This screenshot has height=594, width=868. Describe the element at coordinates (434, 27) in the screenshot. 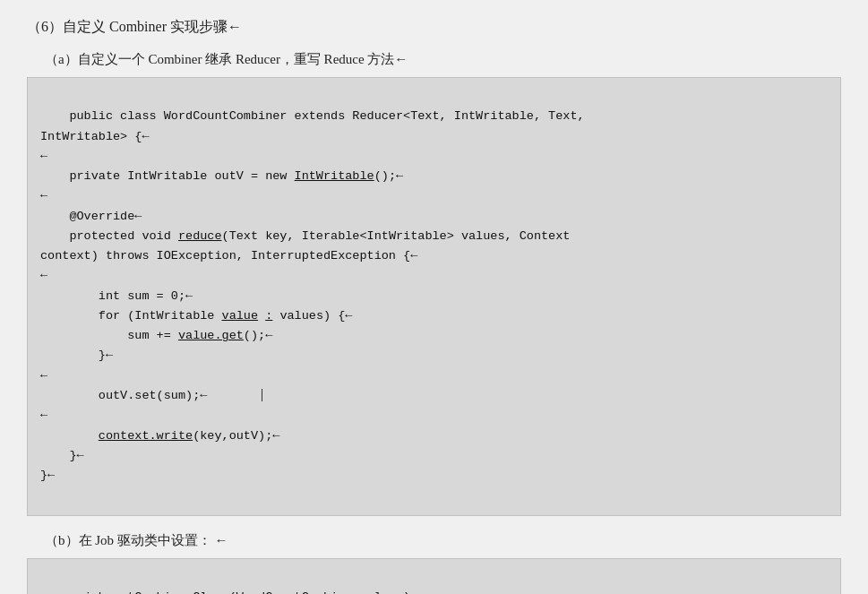

I see `section-title: （6）自定义 Combiner 实现步骤←` at that location.